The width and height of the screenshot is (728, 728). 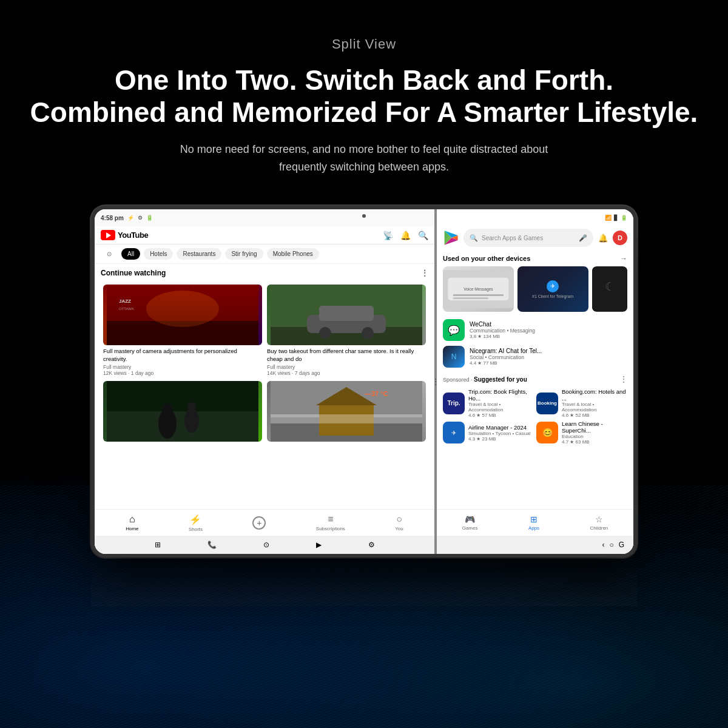 What do you see at coordinates (595, 437) in the screenshot?
I see `chinese-category: Education` at bounding box center [595, 437].